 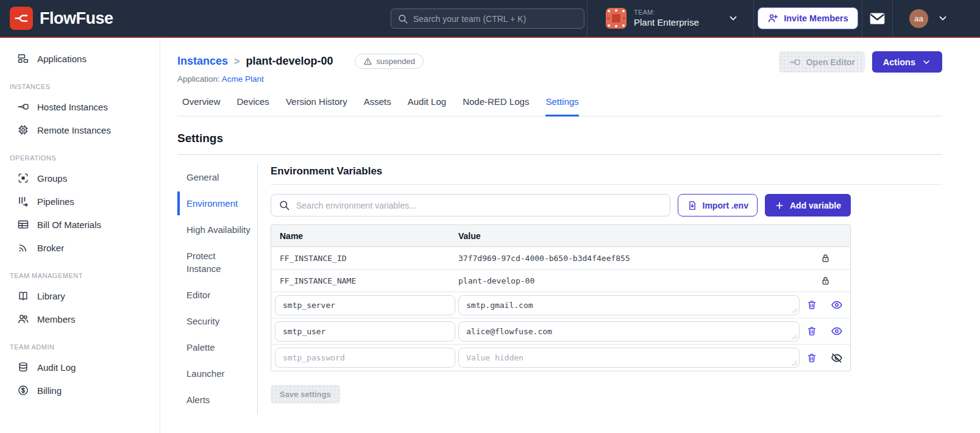 I want to click on settings-nav-palette: Palette, so click(x=215, y=348).